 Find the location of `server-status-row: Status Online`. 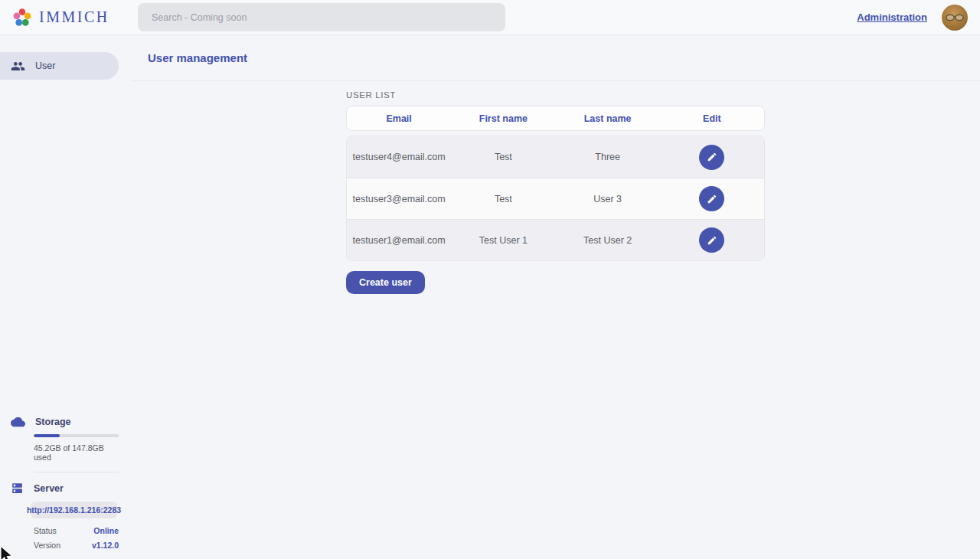

server-status-row: Status Online is located at coordinates (77, 531).